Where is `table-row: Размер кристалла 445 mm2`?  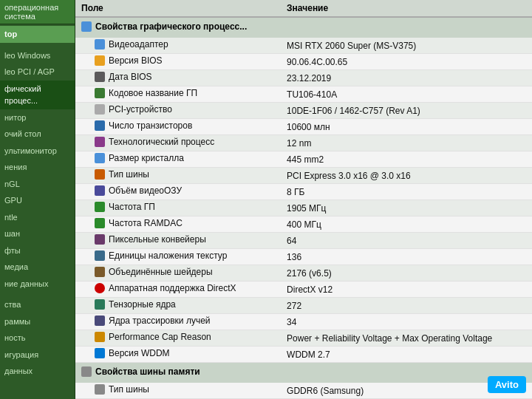 table-row: Размер кристалла 445 mm2 is located at coordinates (304, 160).